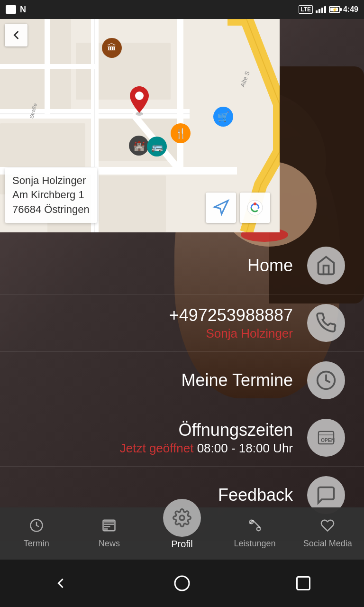 The width and height of the screenshot is (364, 607). What do you see at coordinates (255, 495) in the screenshot?
I see `feedback-text: Feedback` at bounding box center [255, 495].